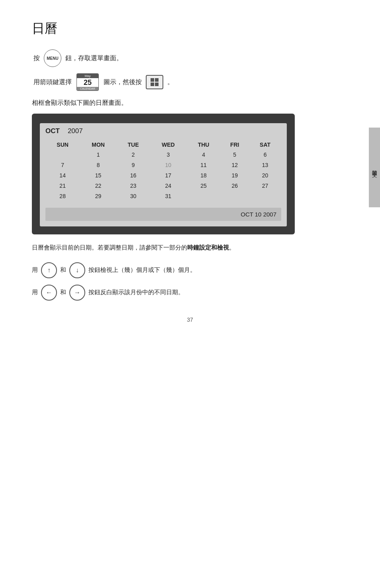 This screenshot has width=380, height=588. What do you see at coordinates (88, 82) in the screenshot?
I see `calendar-icon: May 25 CALENDAR` at bounding box center [88, 82].